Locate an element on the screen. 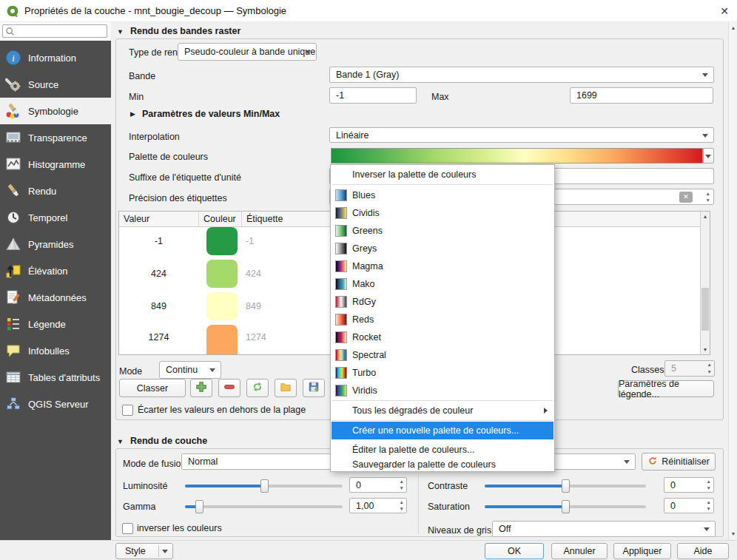  menu-item-ramp-rocket: Rocket is located at coordinates (442, 337).